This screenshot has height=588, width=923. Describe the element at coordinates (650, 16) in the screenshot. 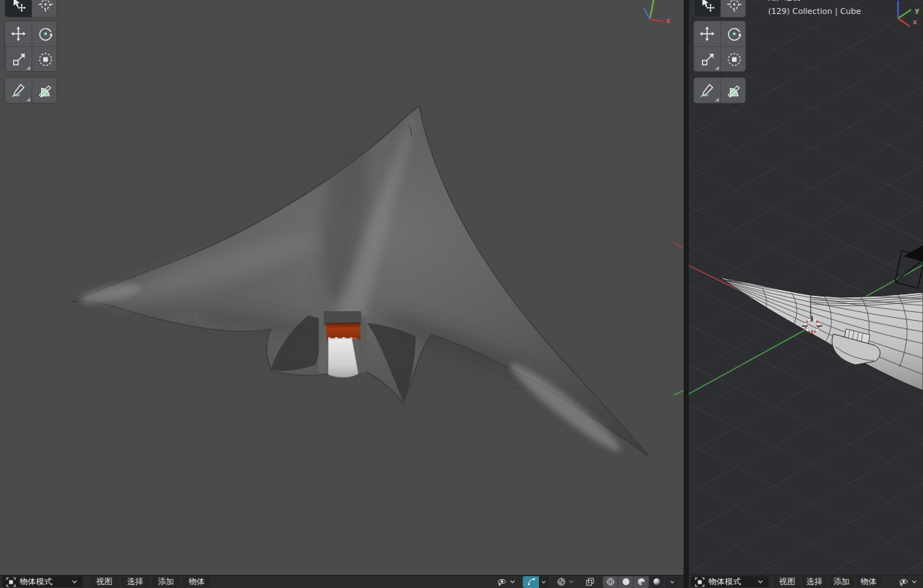

I see `axis-gizmo-left: x` at that location.